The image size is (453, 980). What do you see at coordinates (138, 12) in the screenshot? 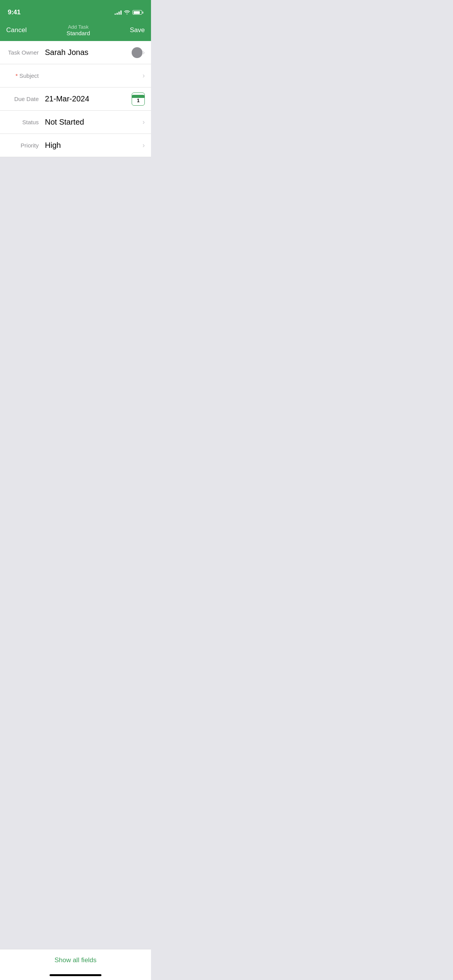
I see `battery-icon` at bounding box center [138, 12].